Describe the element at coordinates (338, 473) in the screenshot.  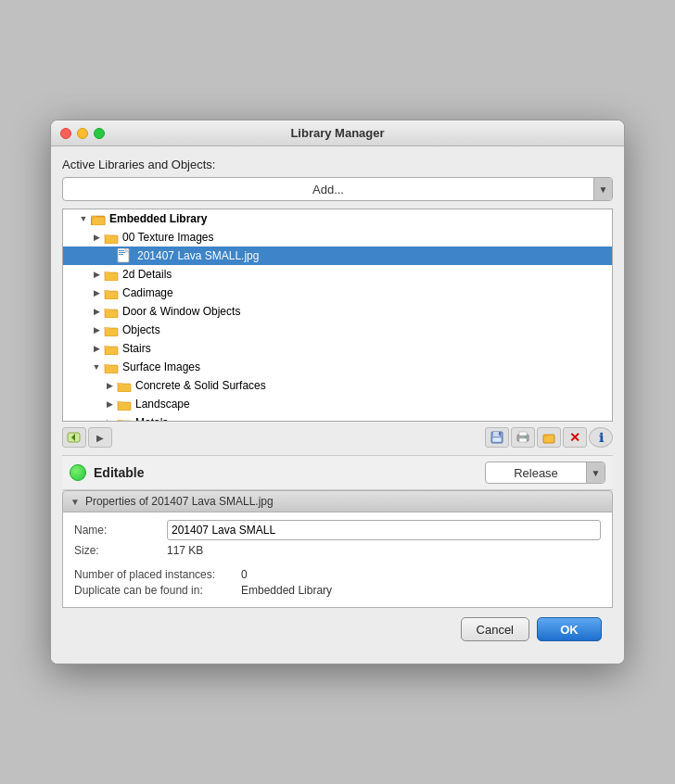
I see `status-bar: Editable Release ▼` at that location.